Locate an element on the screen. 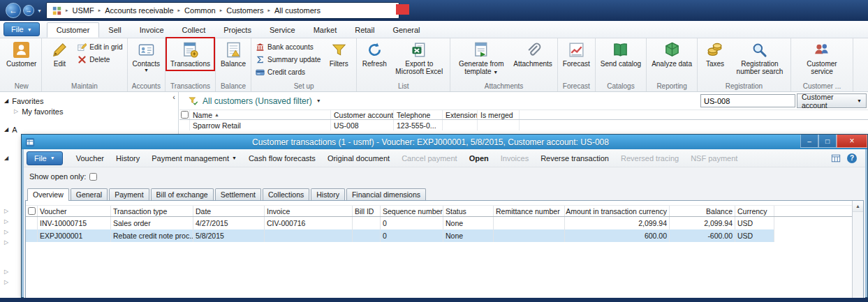  scroll-up-icon: ▲ is located at coordinates (858, 206).